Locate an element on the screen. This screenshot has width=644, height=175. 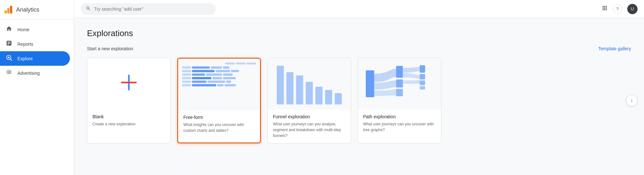
card-path-desc: What user journeys can you uncover with … is located at coordinates (399, 127).